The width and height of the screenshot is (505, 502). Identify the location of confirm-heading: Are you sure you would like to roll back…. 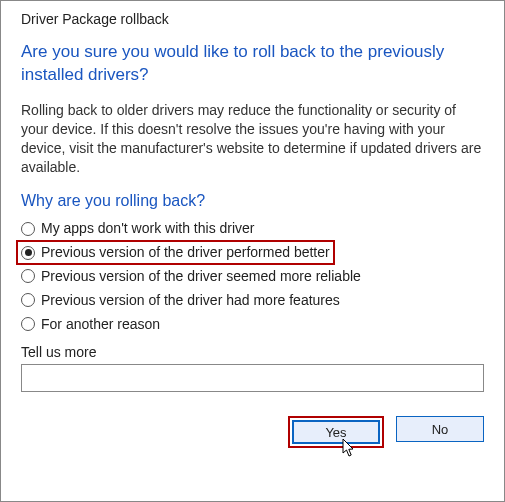
(252, 64).